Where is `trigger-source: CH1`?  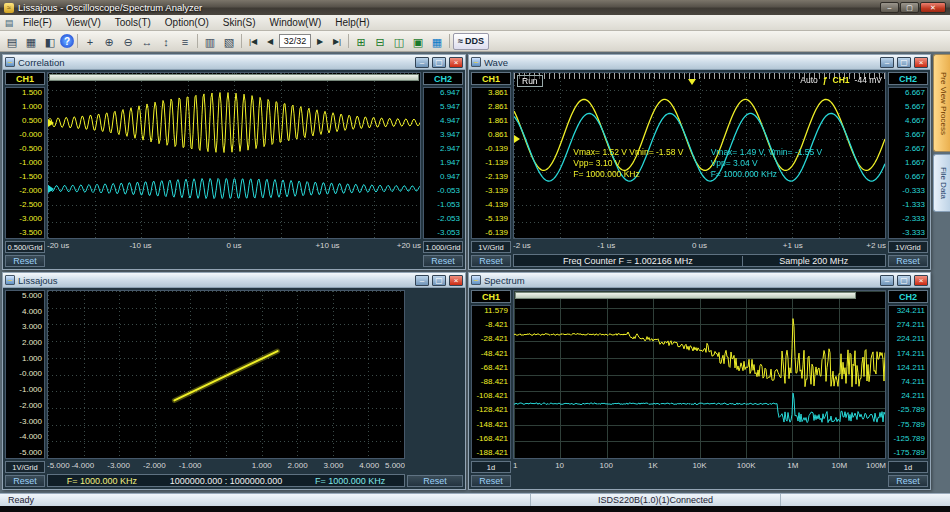 trigger-source: CH1 is located at coordinates (842, 80).